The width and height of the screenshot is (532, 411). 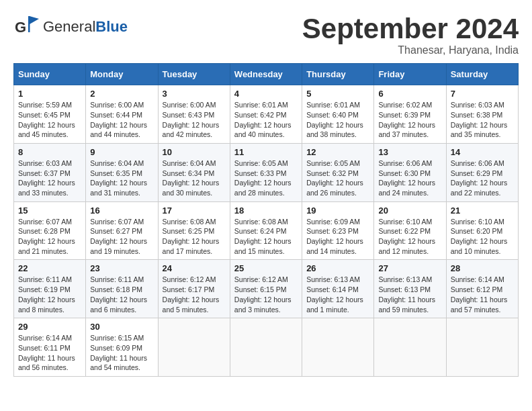 What do you see at coordinates (50, 94) in the screenshot?
I see `day-number: 1` at bounding box center [50, 94].